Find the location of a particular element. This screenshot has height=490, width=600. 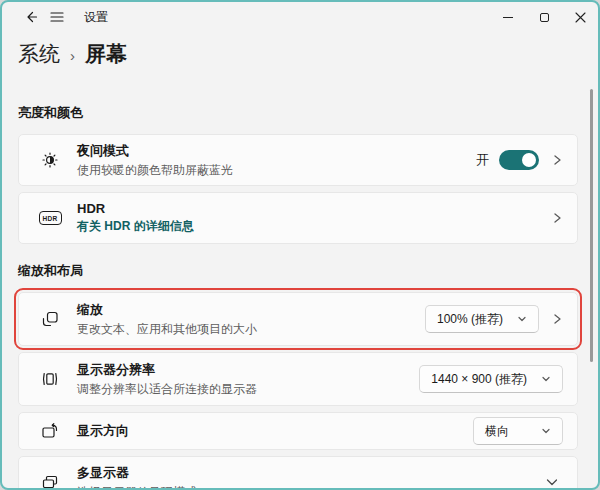

resolution-dropdown: 1440 × 900 (推荐) is located at coordinates (491, 379).